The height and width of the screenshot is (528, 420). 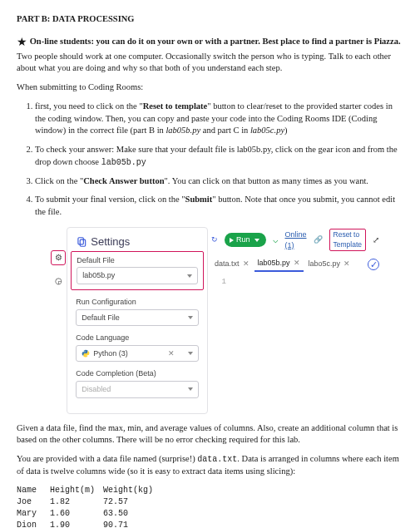 What do you see at coordinates (296, 239) in the screenshot?
I see `online-link: Online (1)` at bounding box center [296, 239].